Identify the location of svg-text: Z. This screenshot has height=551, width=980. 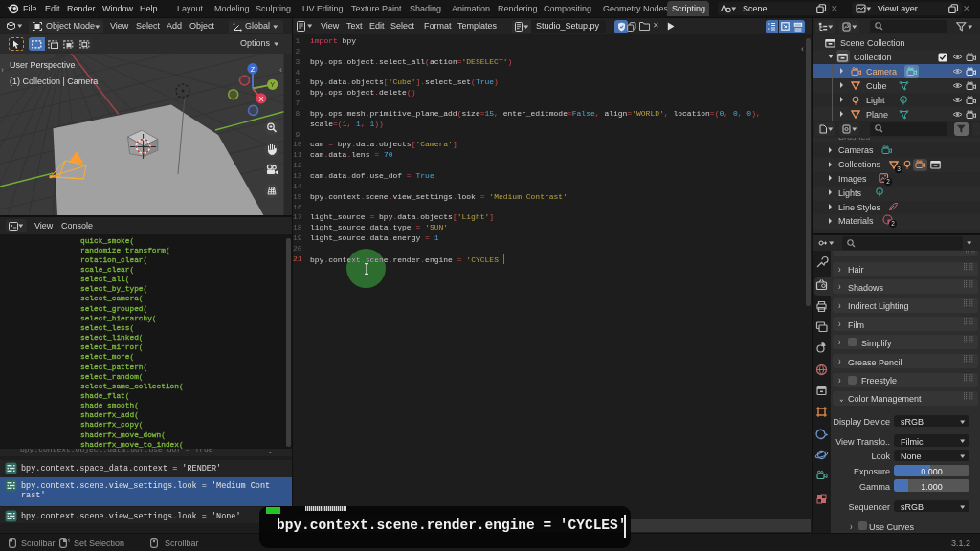
(253, 69).